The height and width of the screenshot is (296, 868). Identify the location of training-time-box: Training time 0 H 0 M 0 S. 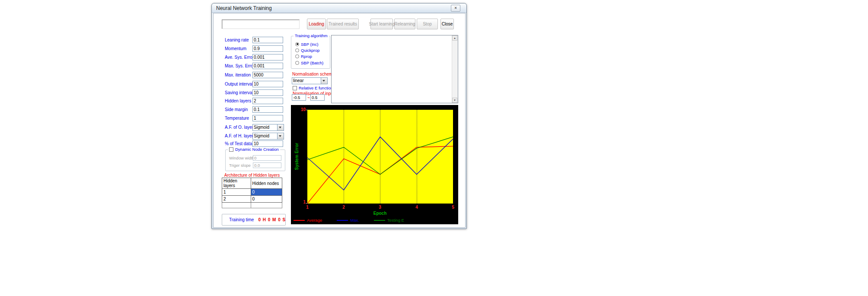
(254, 220).